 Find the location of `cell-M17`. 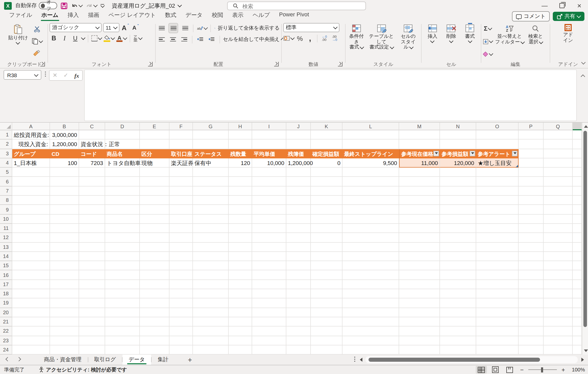

cell-M17 is located at coordinates (420, 285).